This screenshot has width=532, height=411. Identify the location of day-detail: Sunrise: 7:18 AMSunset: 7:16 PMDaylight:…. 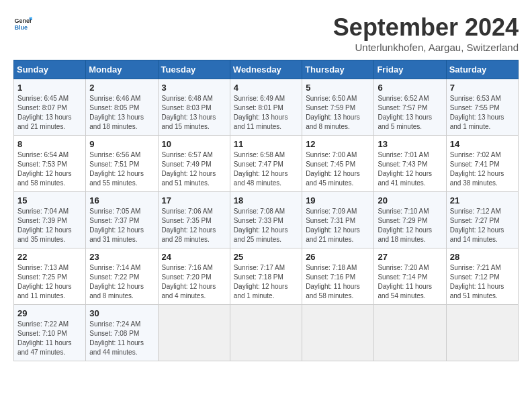
(333, 282).